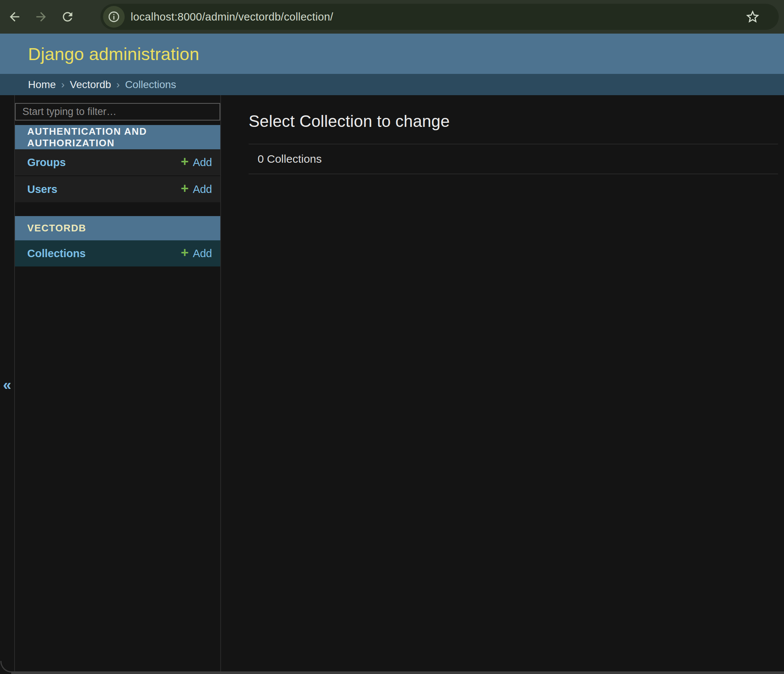 This screenshot has height=674, width=784. What do you see at coordinates (41, 17) in the screenshot?
I see `forward-icon` at bounding box center [41, 17].